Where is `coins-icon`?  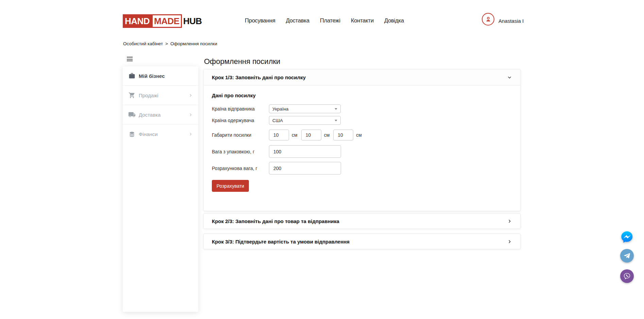 coins-icon is located at coordinates (132, 134).